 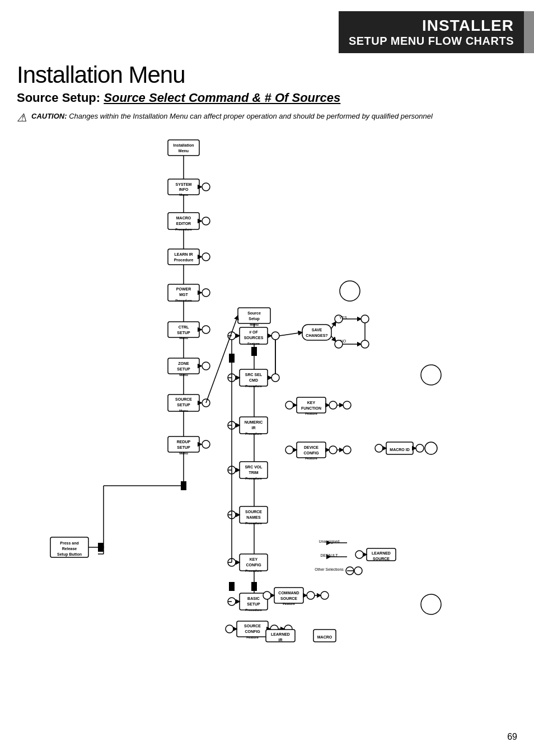 What do you see at coordinates (184, 327) in the screenshot?
I see `svg-text: CTRL` at bounding box center [184, 327].